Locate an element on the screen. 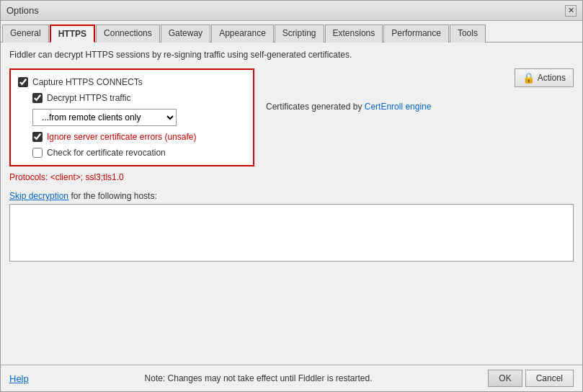  tab-https: HTTPS is located at coordinates (72, 33).